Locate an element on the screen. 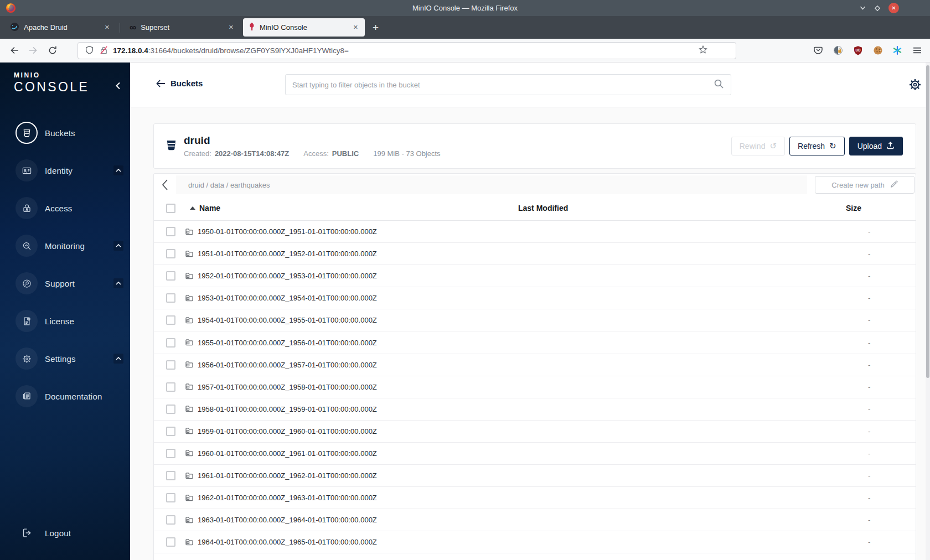  object-name: 1952-01-01T00:00:00.000Z_1953-01-01T00:0… is located at coordinates (287, 276).